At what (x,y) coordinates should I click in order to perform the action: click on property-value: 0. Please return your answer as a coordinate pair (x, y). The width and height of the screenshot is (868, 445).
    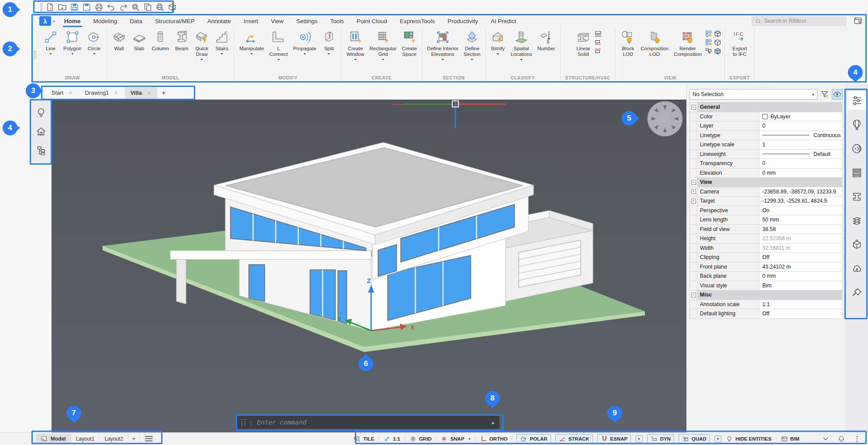
    Looking at the image, I should click on (801, 126).